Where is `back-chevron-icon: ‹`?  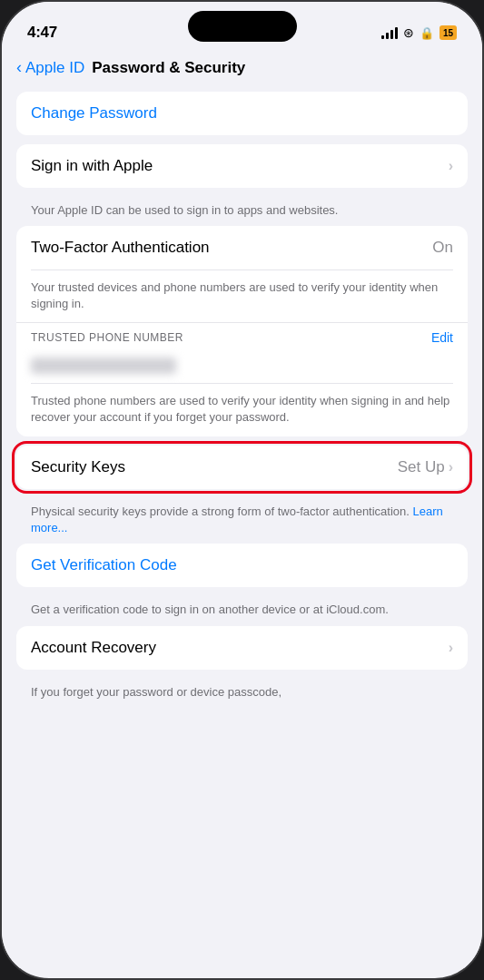 back-chevron-icon: ‹ is located at coordinates (19, 67).